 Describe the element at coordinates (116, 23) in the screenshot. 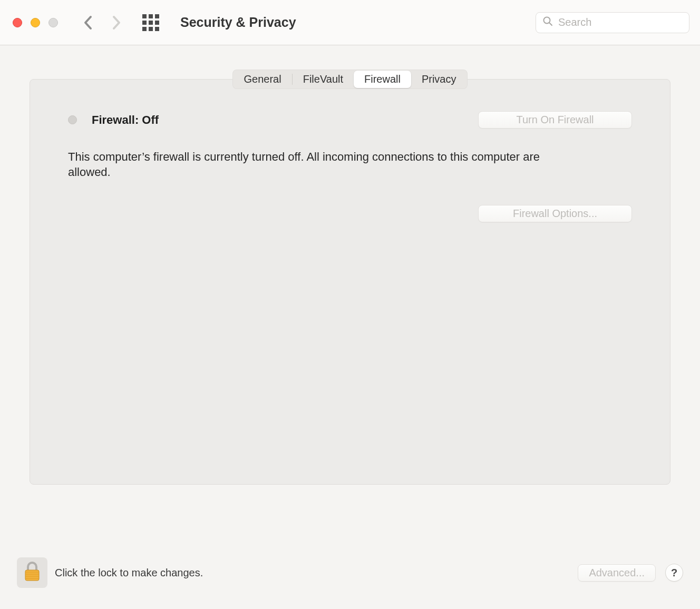

I see `forward-button` at that location.